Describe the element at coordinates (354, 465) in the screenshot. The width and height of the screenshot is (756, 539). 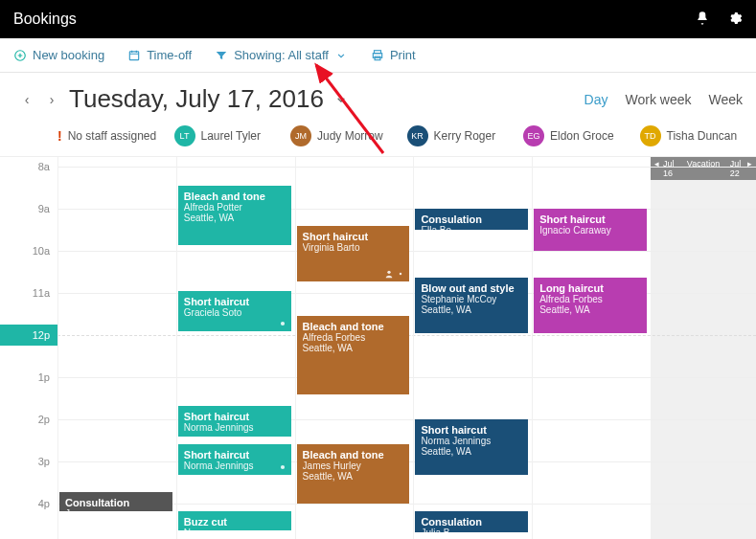
I see `event-client: James Hurley` at that location.